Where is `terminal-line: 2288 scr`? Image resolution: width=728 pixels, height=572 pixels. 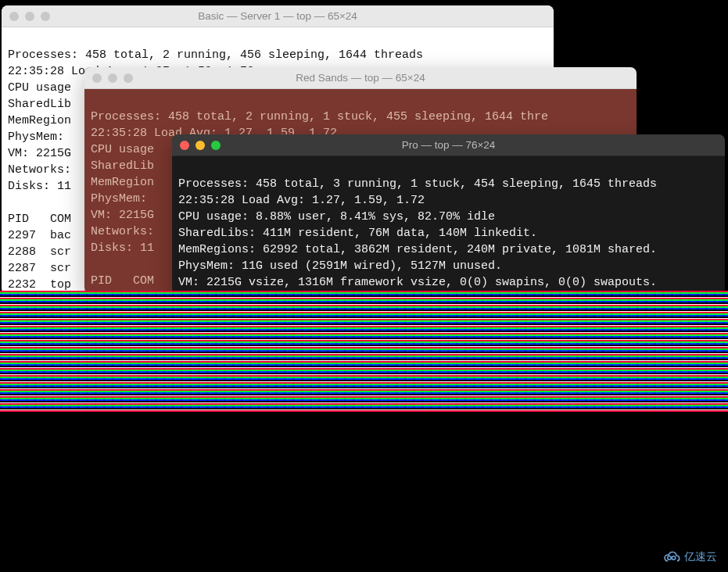
terminal-line: 2288 scr is located at coordinates (39, 252).